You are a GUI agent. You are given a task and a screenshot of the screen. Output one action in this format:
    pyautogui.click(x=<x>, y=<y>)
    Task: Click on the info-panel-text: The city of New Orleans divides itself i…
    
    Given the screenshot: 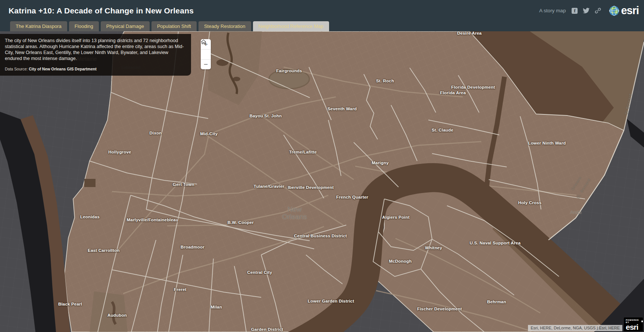 What is the action you would take?
    pyautogui.click(x=96, y=50)
    